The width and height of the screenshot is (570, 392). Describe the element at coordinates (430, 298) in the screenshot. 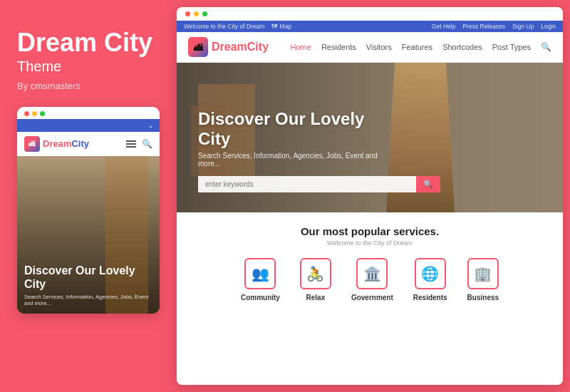

I see `residents-label: Residents` at that location.